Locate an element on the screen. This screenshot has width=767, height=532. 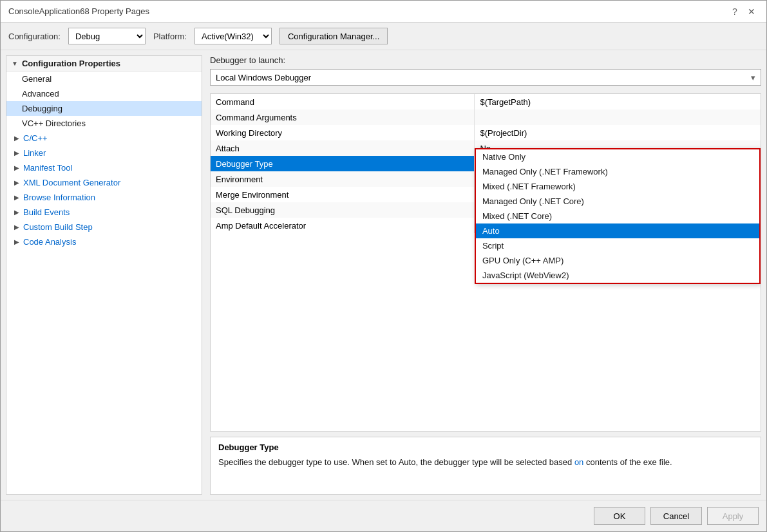
config-label: Configuration: is located at coordinates (35, 36).